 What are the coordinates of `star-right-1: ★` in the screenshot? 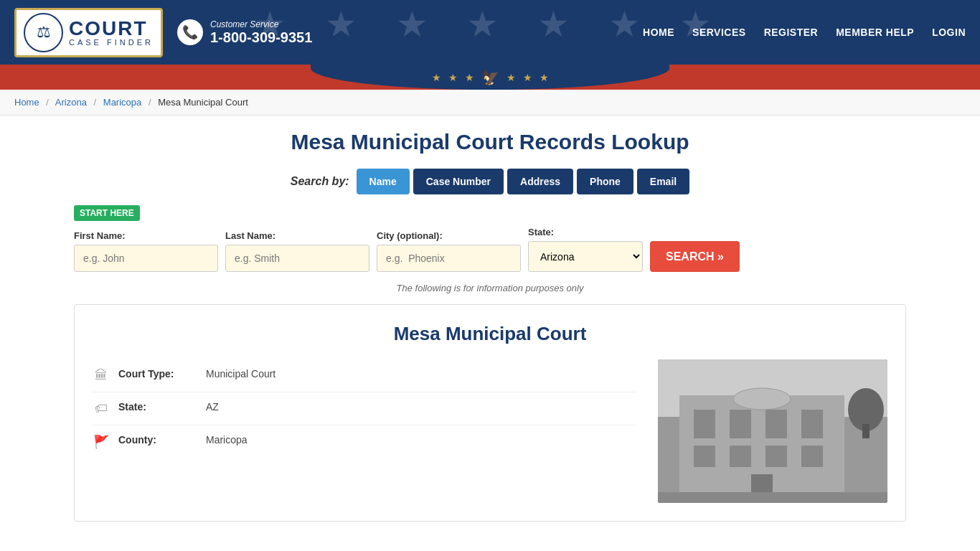 It's located at (511, 77).